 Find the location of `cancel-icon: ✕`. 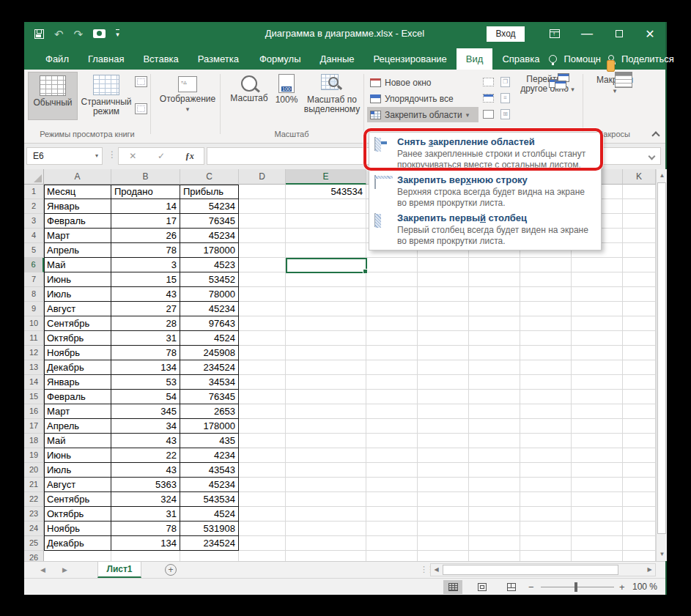

cancel-icon: ✕ is located at coordinates (133, 156).